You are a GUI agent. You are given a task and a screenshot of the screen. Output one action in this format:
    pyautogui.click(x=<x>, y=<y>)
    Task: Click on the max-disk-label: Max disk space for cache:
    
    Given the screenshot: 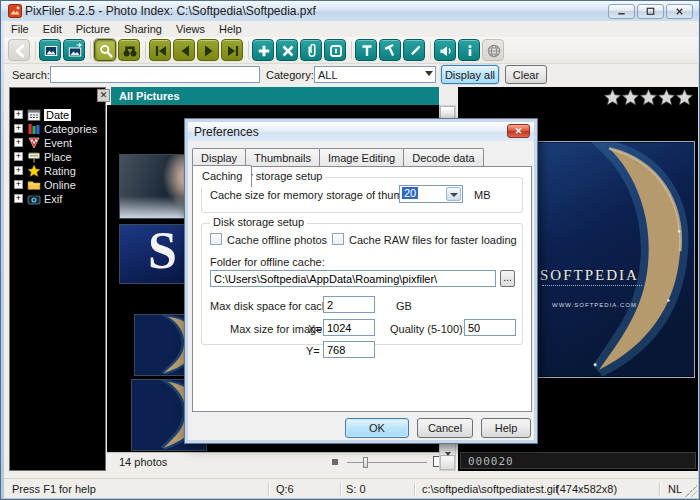 What is the action you would take?
    pyautogui.click(x=274, y=306)
    